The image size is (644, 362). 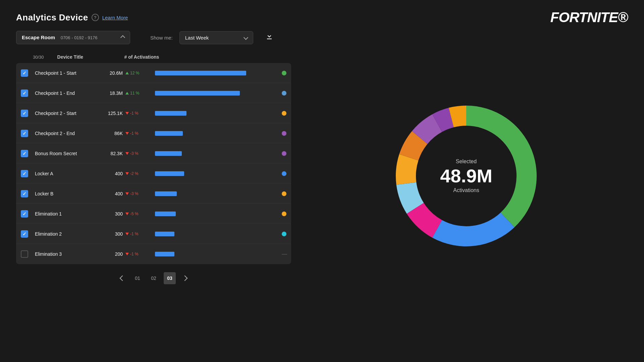 What do you see at coordinates (122, 278) in the screenshot?
I see `prev-page-button` at bounding box center [122, 278].